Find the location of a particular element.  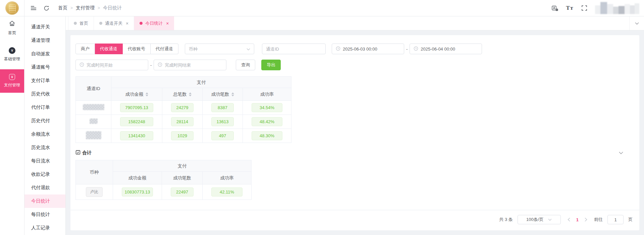

search-button: 查询 is located at coordinates (246, 65).